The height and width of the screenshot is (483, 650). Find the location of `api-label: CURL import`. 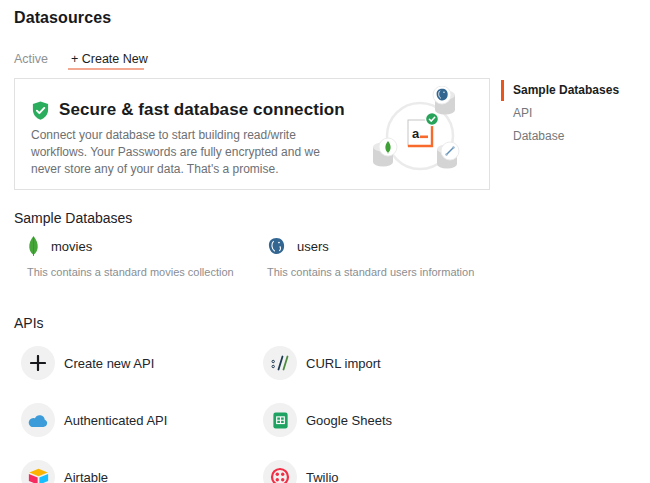

api-label: CURL import is located at coordinates (344, 364).